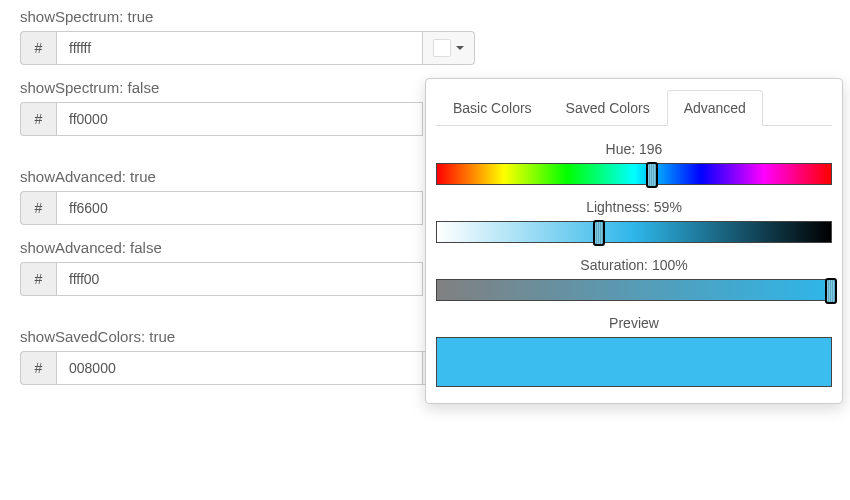 Image resolution: width=850 pixels, height=500 pixels. I want to click on tab-basic-colors: Basic Colors, so click(492, 108).